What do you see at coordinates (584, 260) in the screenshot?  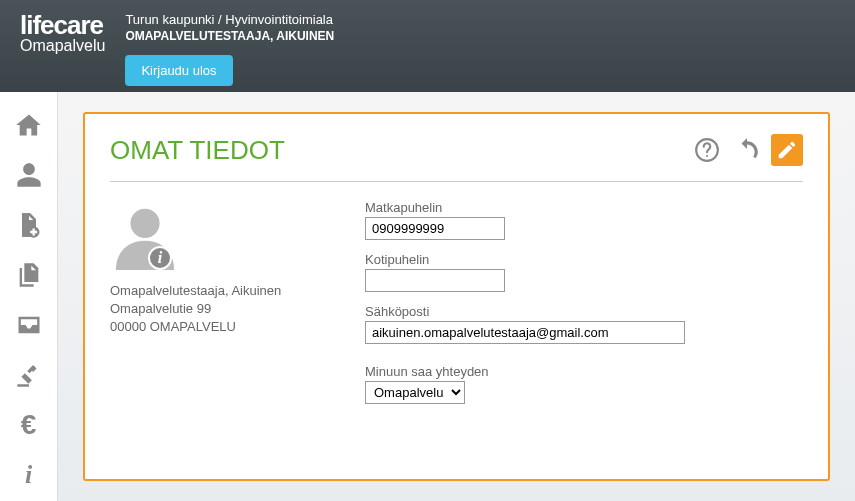 I see `home-phone-label: Kotipuhelin` at bounding box center [584, 260].